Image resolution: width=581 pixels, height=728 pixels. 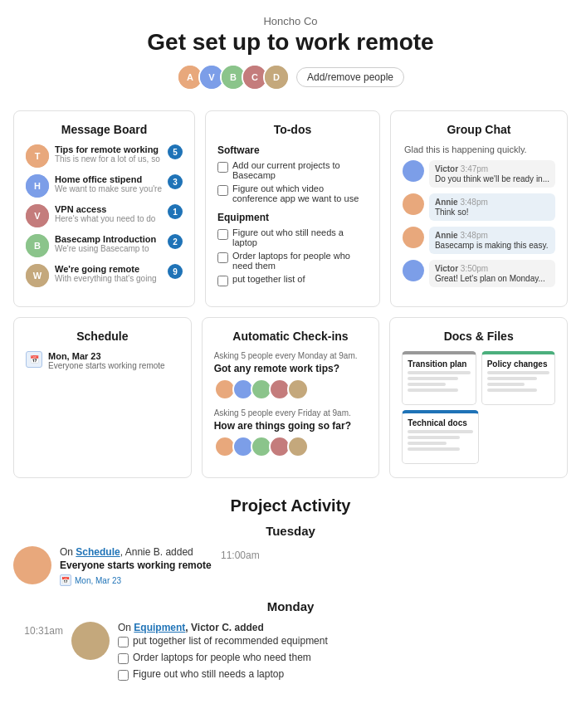 What do you see at coordinates (290, 389) in the screenshot?
I see `checkin-avatars` at bounding box center [290, 389].